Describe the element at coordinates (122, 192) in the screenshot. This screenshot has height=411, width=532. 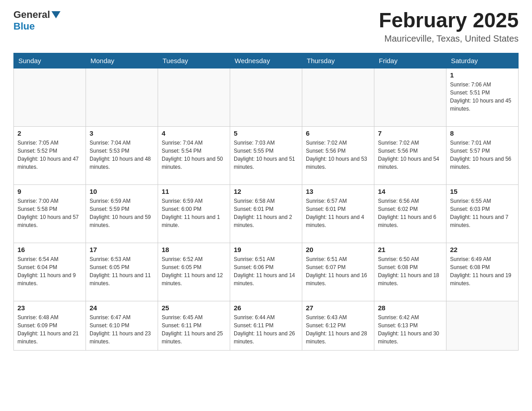
I see `day-number: 10` at that location.